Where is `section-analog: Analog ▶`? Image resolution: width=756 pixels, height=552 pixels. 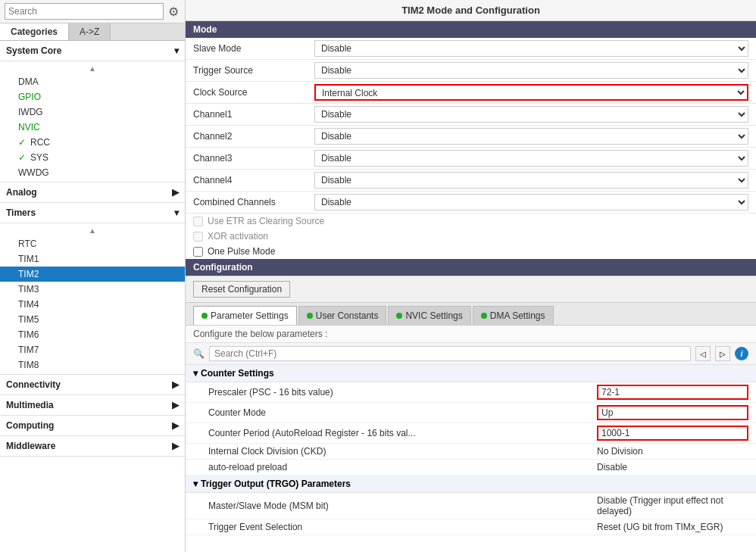
section-analog: Analog ▶ is located at coordinates (92, 192).